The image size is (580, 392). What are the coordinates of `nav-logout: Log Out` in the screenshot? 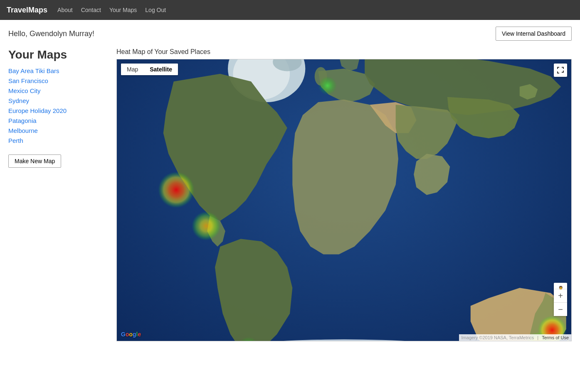 It's located at (155, 10).